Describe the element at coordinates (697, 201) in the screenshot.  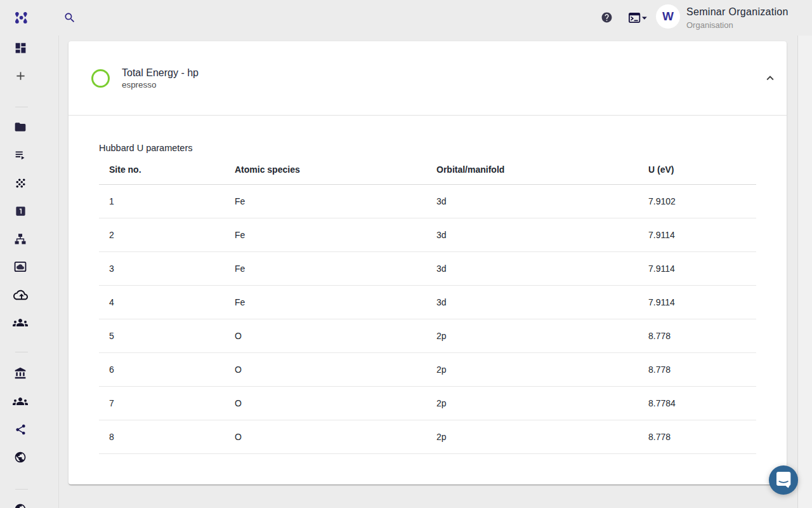
I see `table-cell: 7.9102` at that location.